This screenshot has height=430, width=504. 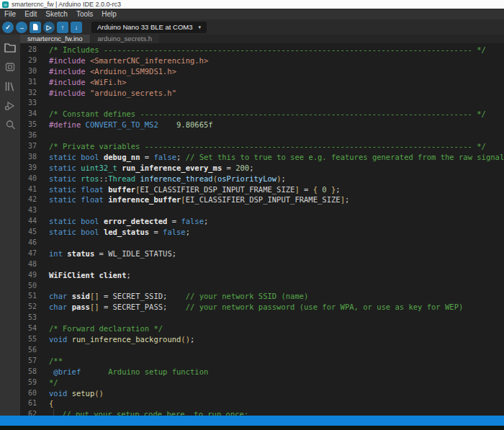 What do you see at coordinates (262, 104) in the screenshot?
I see `code-line: 33` at bounding box center [262, 104].